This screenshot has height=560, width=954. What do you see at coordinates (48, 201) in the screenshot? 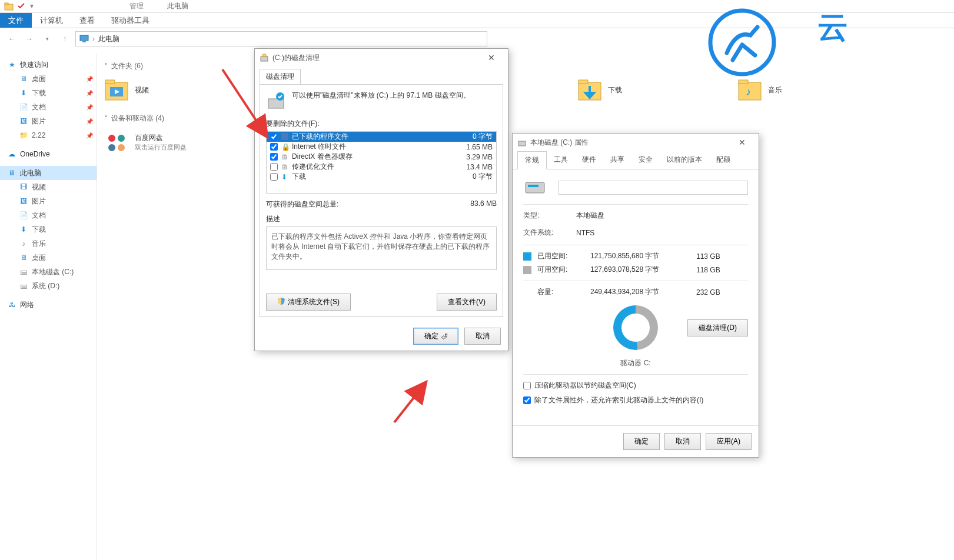
I see `tree-pictures2: 🖼图片` at bounding box center [48, 201].